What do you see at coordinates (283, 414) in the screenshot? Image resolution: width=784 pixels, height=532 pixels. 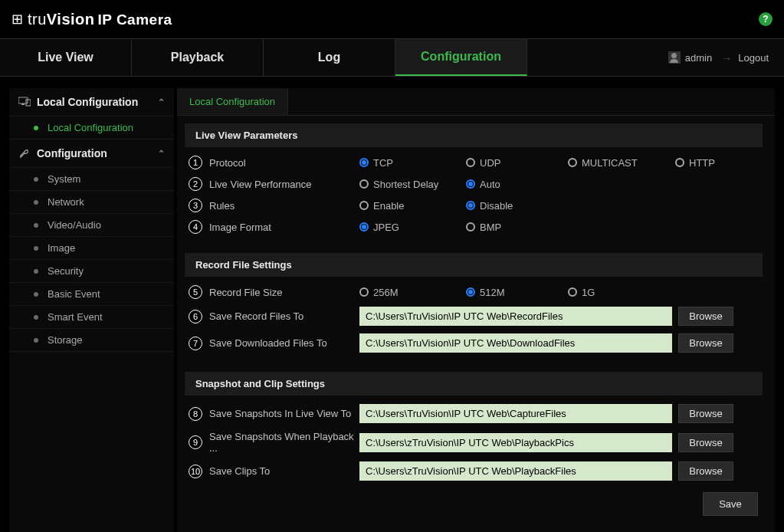 I see `label-snapshot-live: Save Snapshots In Live View To` at bounding box center [283, 414].